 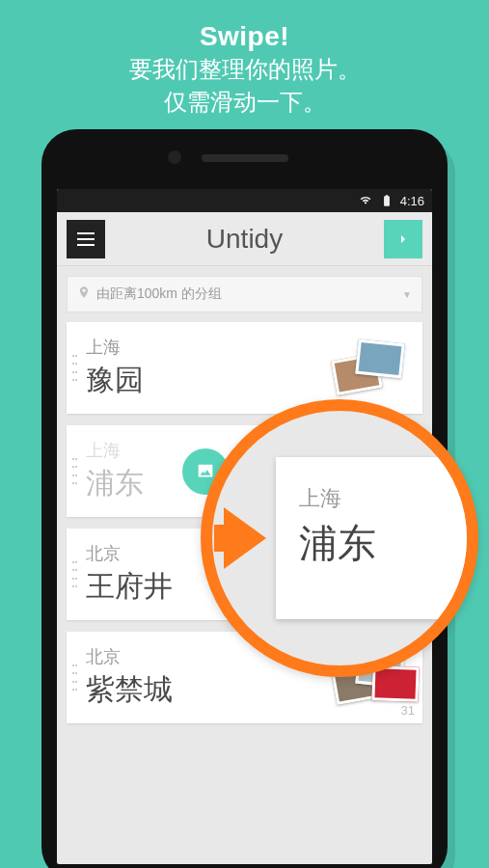 What do you see at coordinates (403, 239) in the screenshot?
I see `chevron-right-icon` at bounding box center [403, 239].